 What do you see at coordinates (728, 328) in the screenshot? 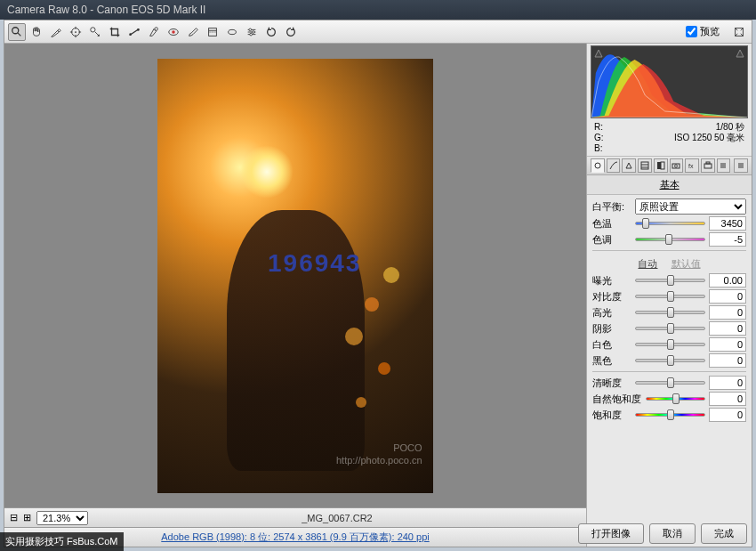
I see `shadows-value` at bounding box center [728, 328].